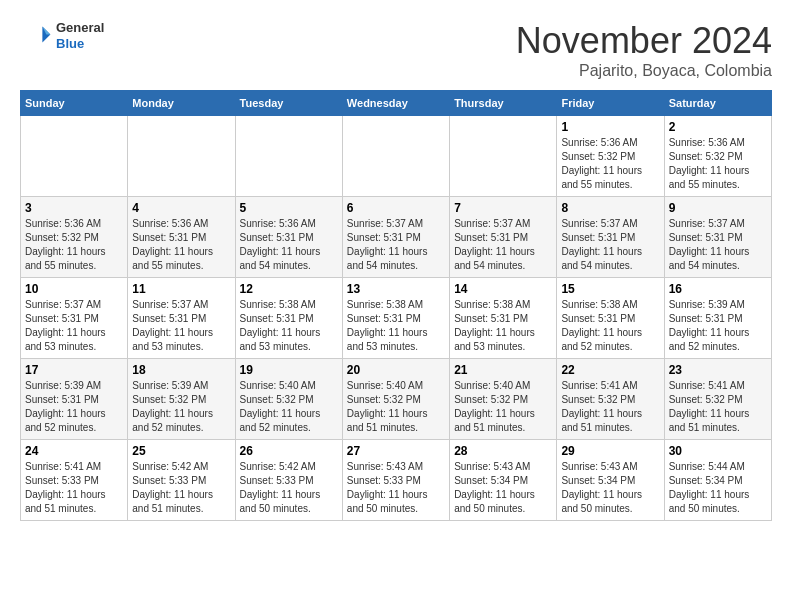 The width and height of the screenshot is (792, 612). Describe the element at coordinates (718, 156) in the screenshot. I see `calendar-cell: 2Sunrise: 5:36 AM Sunset: 5:32 PM Daylig…` at that location.